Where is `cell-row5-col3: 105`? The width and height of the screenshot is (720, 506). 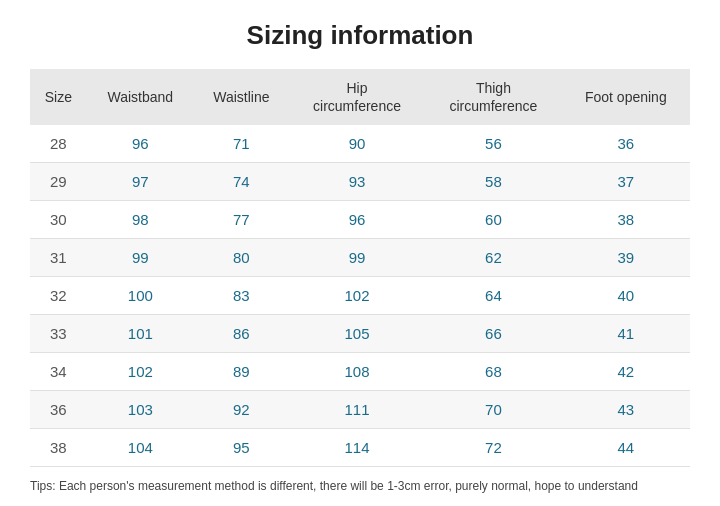
cell-row5-col3: 105 is located at coordinates (357, 334).